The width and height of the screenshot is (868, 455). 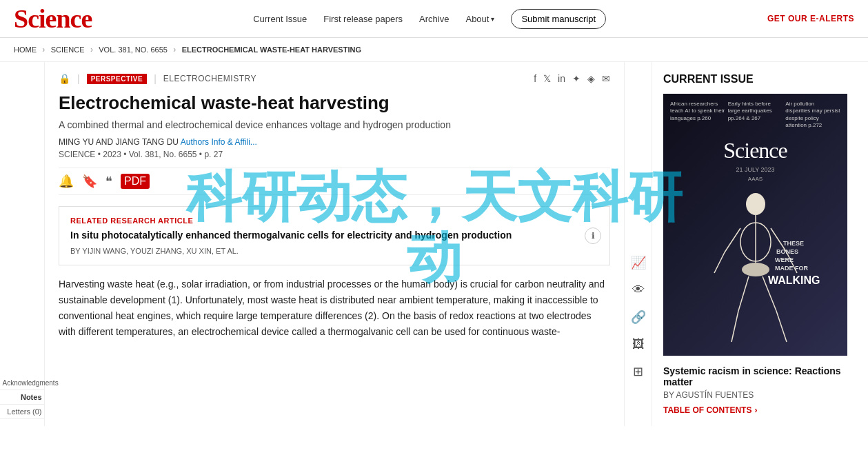 I want to click on facebook-icon: f, so click(x=535, y=79).